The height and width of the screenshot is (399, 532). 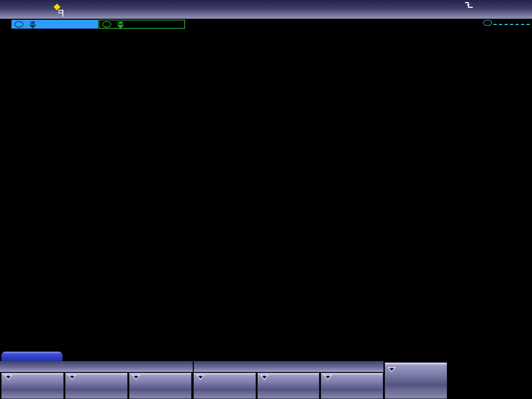 I want to click on softkey-speichern-andere, so click(x=160, y=385).